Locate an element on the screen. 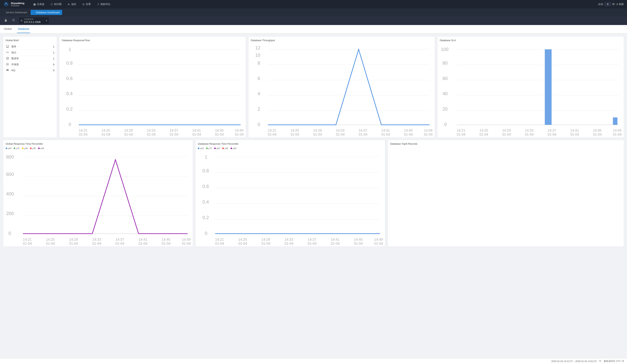  db-p99-dot is located at coordinates (231, 148).